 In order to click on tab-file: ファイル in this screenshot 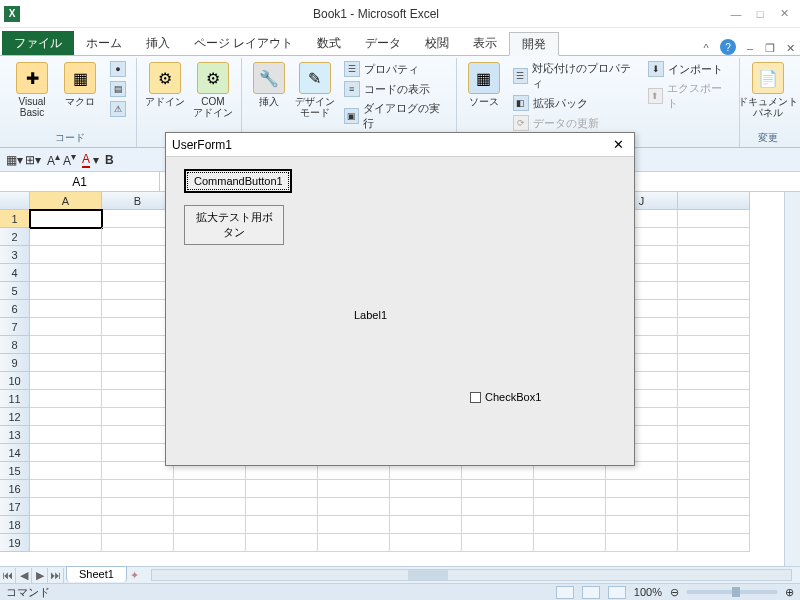, I will do `click(38, 43)`.